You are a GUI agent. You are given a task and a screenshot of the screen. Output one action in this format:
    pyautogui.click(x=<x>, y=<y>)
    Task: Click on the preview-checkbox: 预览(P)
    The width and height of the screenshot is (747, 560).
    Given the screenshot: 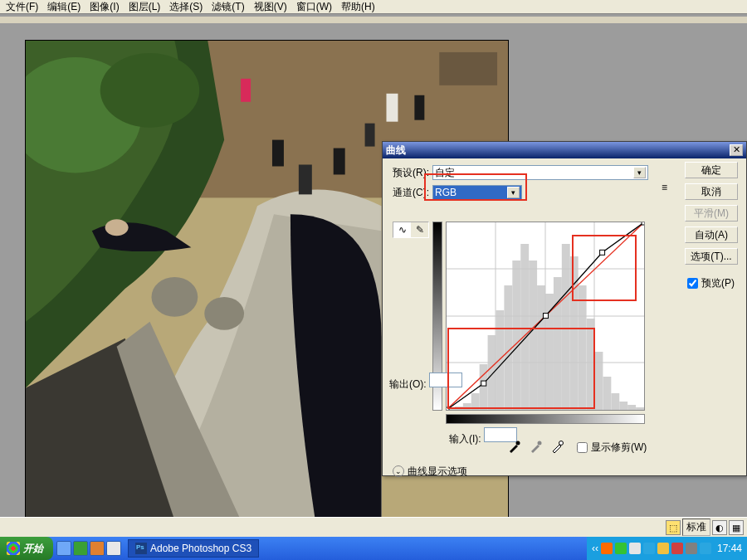 What is the action you would take?
    pyautogui.click(x=710, y=284)
    